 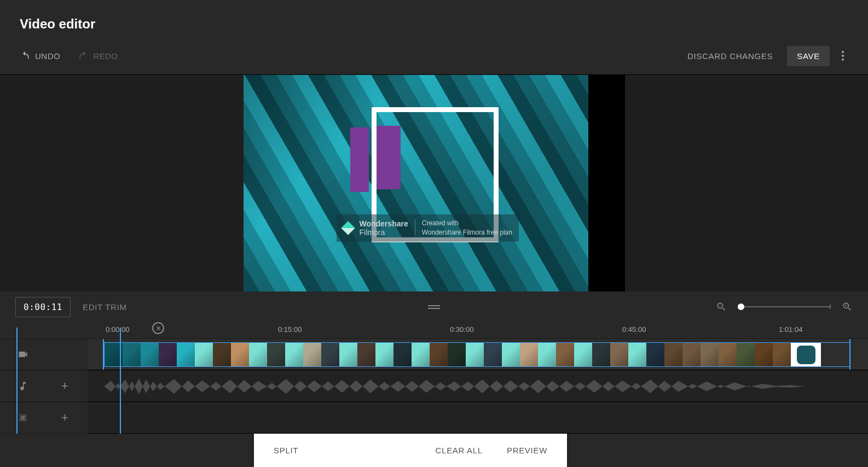 I want to click on zoom-slider, so click(x=784, y=307).